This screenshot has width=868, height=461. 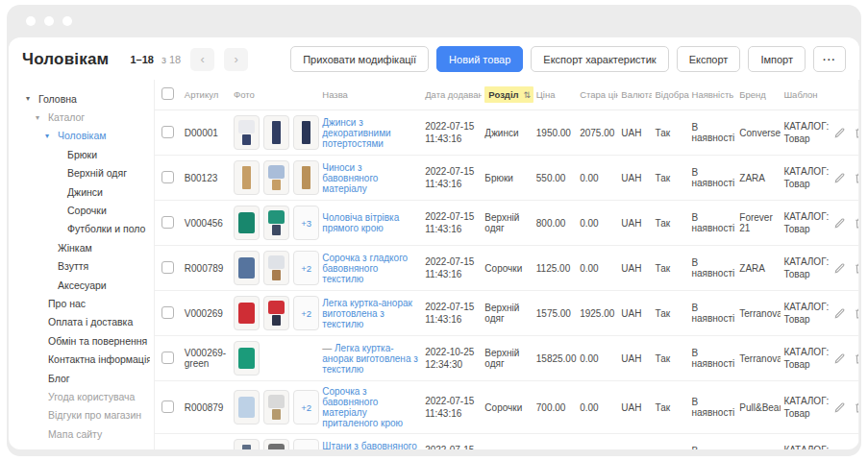 I want to click on photo-cell: +2, so click(x=275, y=444).